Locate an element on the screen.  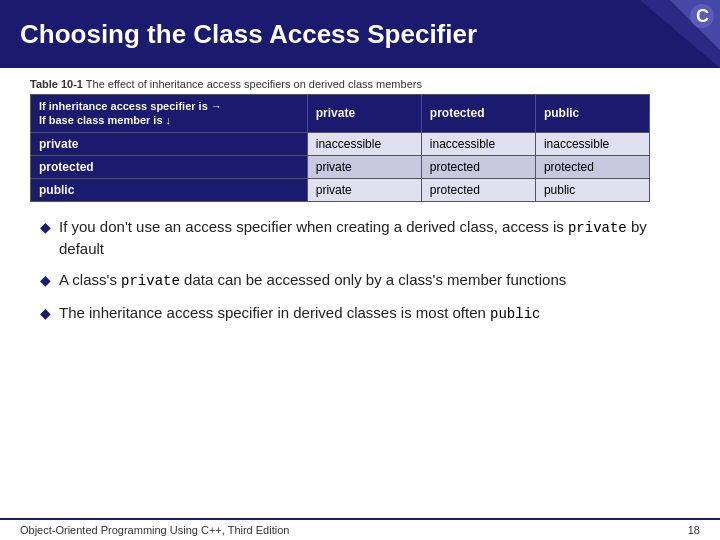
code-private-2: private is located at coordinates (150, 281).